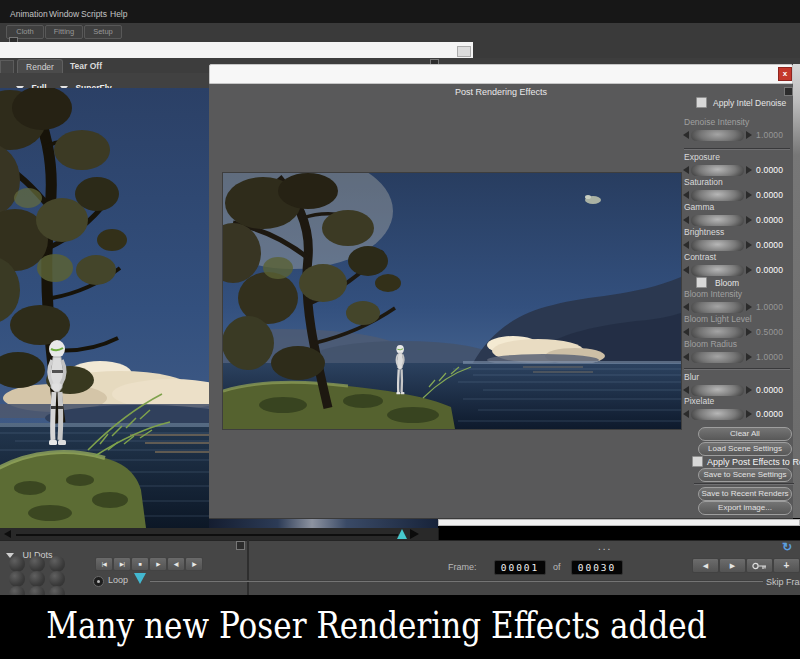 The width and height of the screenshot is (800, 659). I want to click on step-forward-button: |▶, so click(194, 564).